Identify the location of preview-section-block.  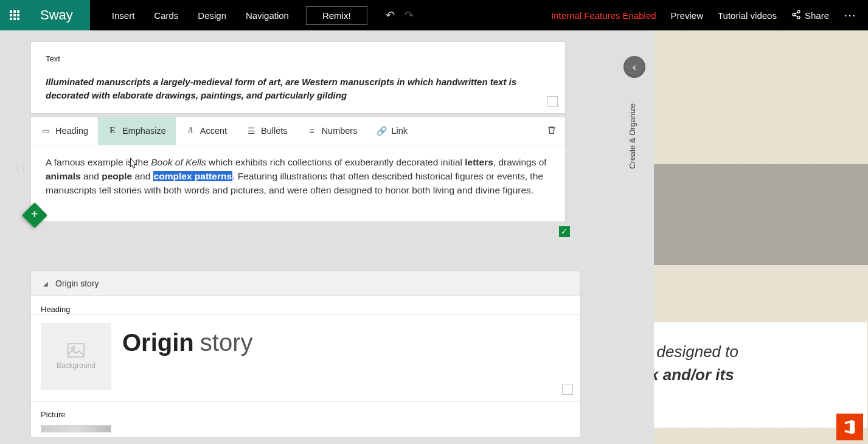
(761, 215).